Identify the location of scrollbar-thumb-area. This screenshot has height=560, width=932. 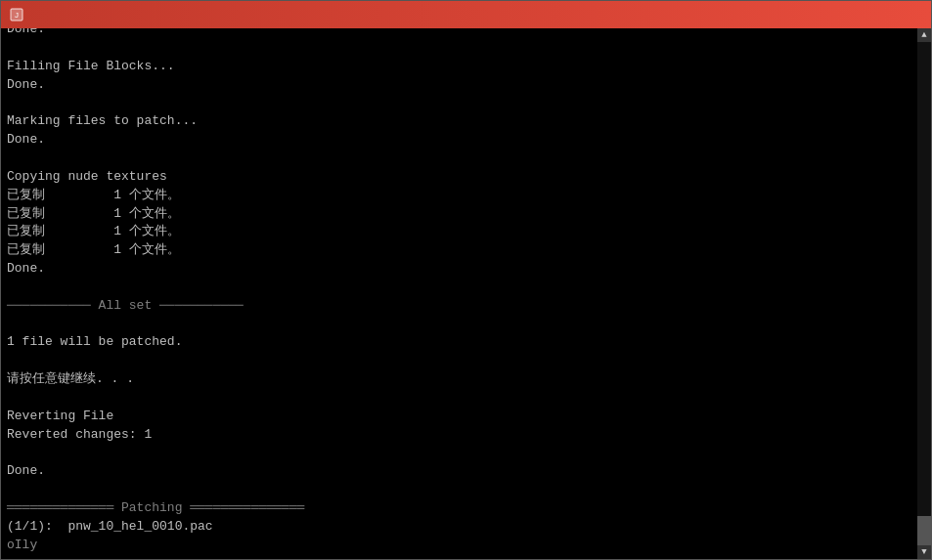
(924, 293).